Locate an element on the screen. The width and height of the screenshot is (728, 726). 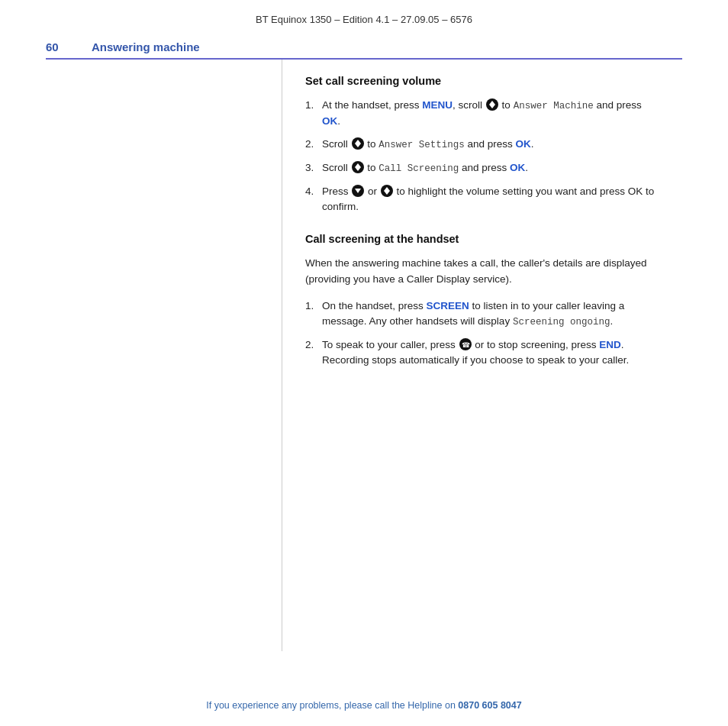
page-footer: If you experience any problems, please c… is located at coordinates (364, 705).